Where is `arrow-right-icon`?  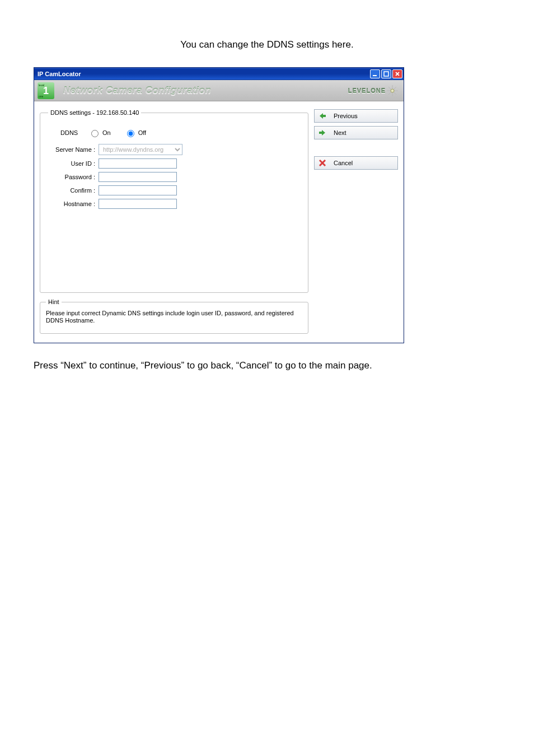 arrow-right-icon is located at coordinates (322, 133).